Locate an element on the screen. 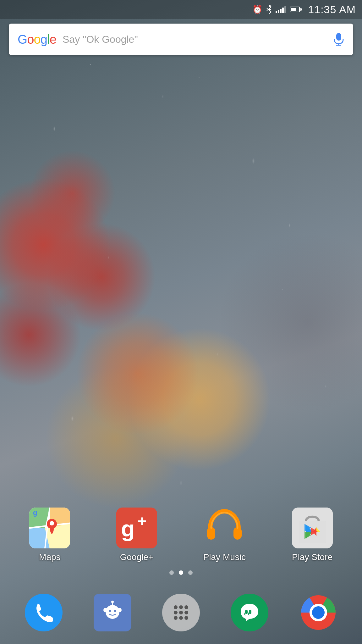 This screenshot has height=644, width=362. playstore-label: Play Store is located at coordinates (312, 557).